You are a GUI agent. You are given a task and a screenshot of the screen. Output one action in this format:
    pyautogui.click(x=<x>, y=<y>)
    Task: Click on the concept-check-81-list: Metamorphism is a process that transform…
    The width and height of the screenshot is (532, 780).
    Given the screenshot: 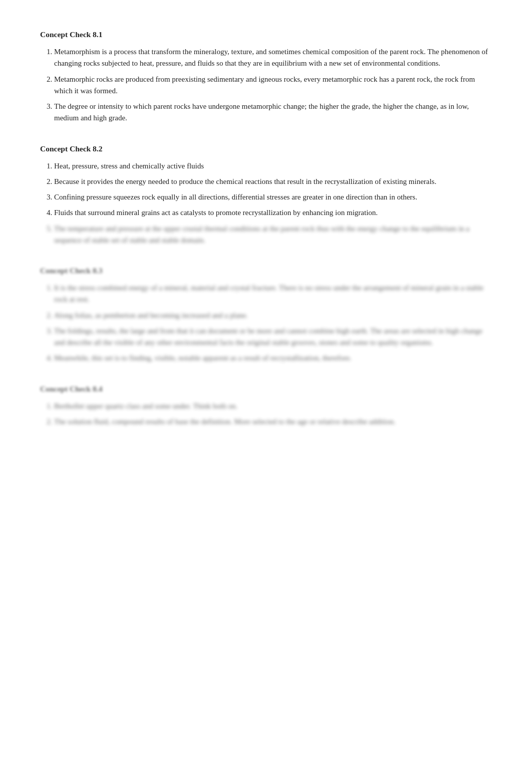 What is the action you would take?
    pyautogui.click(x=273, y=85)
    